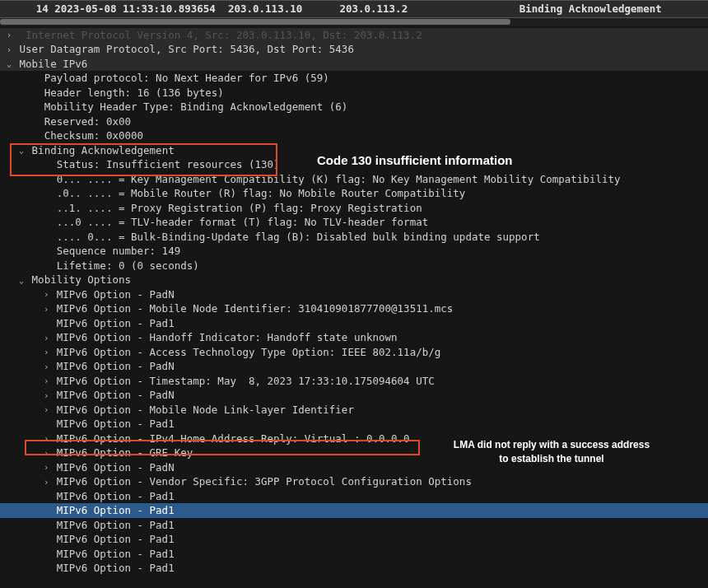 Image resolution: width=708 pixels, height=588 pixels. What do you see at coordinates (354, 439) in the screenshot?
I see `tree-row: › MIPv6 Option - IPv4 Home Address Reply…` at bounding box center [354, 439].